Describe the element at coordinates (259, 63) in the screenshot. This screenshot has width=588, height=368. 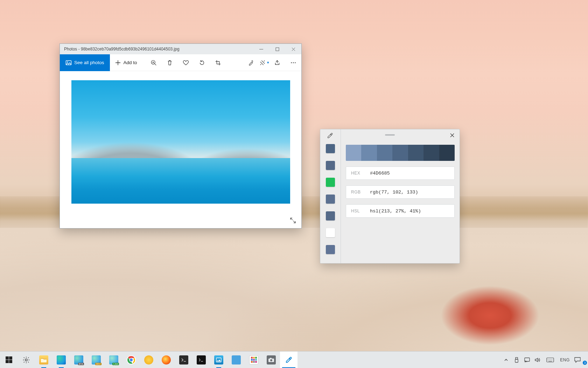
I see `edit-menu-button: ▾` at that location.